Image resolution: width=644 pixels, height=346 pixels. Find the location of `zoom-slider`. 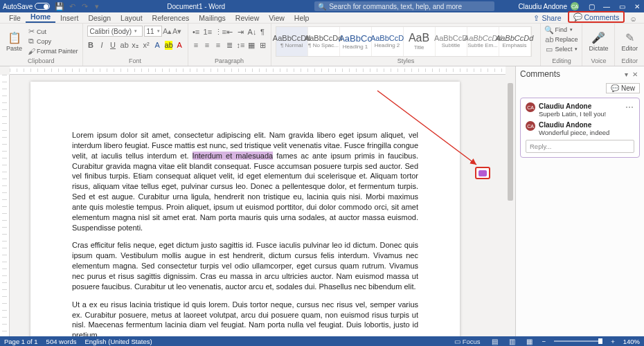

zoom-slider is located at coordinates (578, 341).